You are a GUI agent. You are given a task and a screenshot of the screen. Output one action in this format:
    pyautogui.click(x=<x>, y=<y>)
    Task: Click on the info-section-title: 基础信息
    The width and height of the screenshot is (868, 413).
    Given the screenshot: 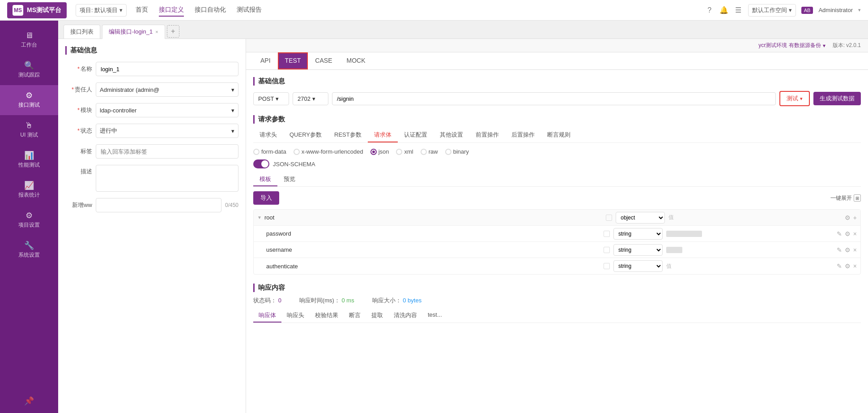 What is the action you would take?
    pyautogui.click(x=557, y=82)
    